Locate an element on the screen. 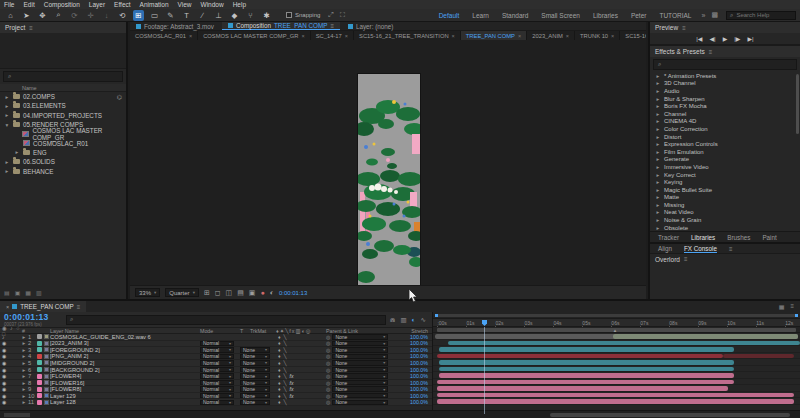 The width and height of the screenshot is (800, 418). workspace-tab-standard: Standard is located at coordinates (515, 16).